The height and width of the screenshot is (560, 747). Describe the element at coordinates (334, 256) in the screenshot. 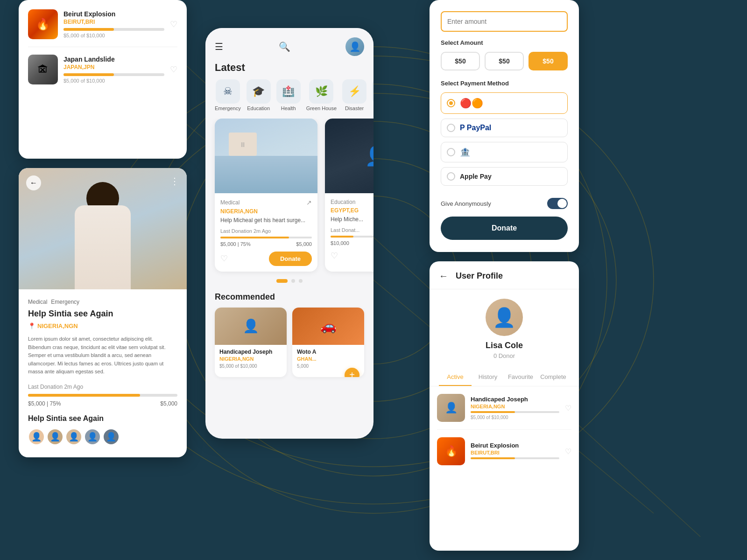

I see `card-heart-icon-education: ♡` at that location.